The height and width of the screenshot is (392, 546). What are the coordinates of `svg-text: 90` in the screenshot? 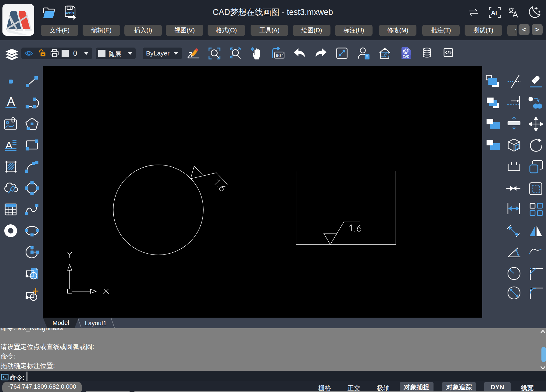 It's located at (279, 55).